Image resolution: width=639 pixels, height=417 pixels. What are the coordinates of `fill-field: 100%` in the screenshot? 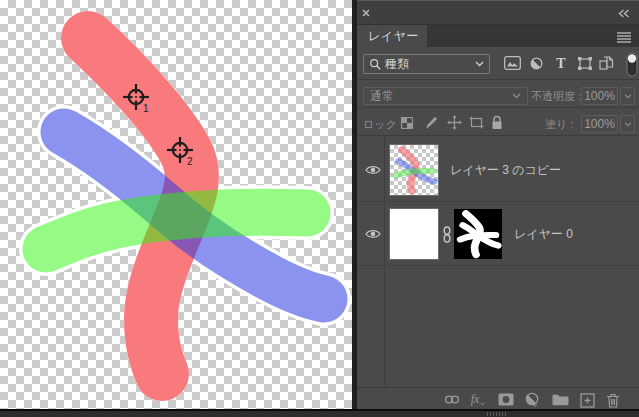 It's located at (600, 124).